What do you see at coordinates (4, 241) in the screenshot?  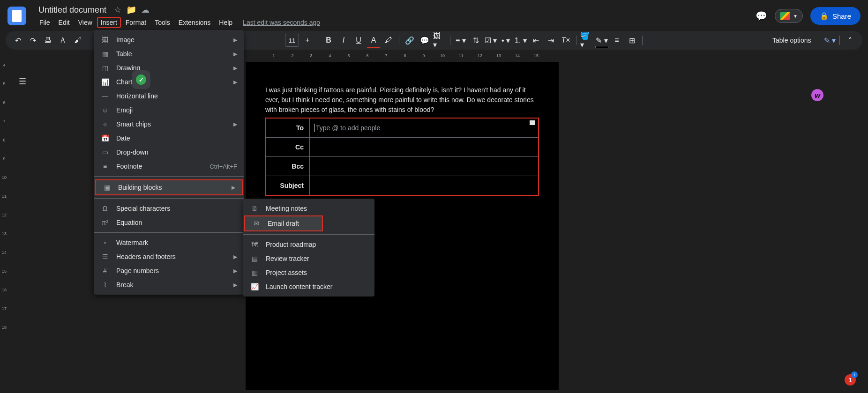 I see `v-ruler-mark: 13` at bounding box center [4, 241].